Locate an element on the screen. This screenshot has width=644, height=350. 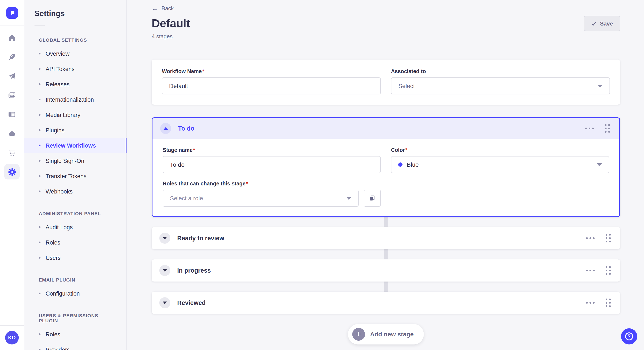
sidebar-item-label: Overview is located at coordinates (58, 53).